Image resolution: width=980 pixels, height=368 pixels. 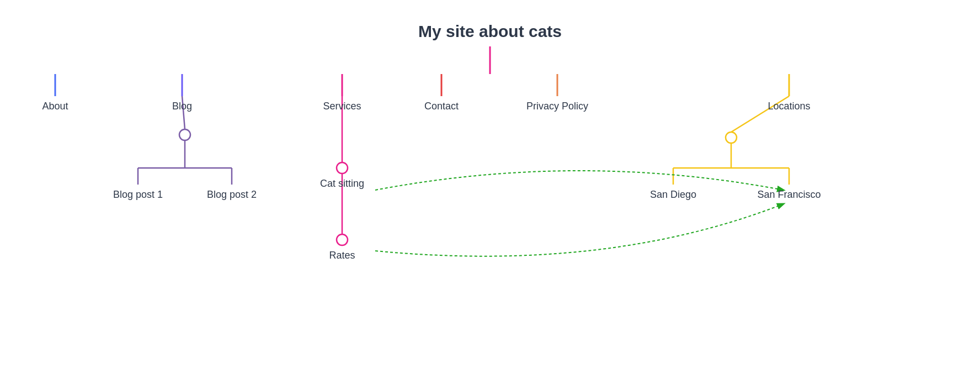 I want to click on privacy-label: Privacy Policy, so click(x=557, y=106).